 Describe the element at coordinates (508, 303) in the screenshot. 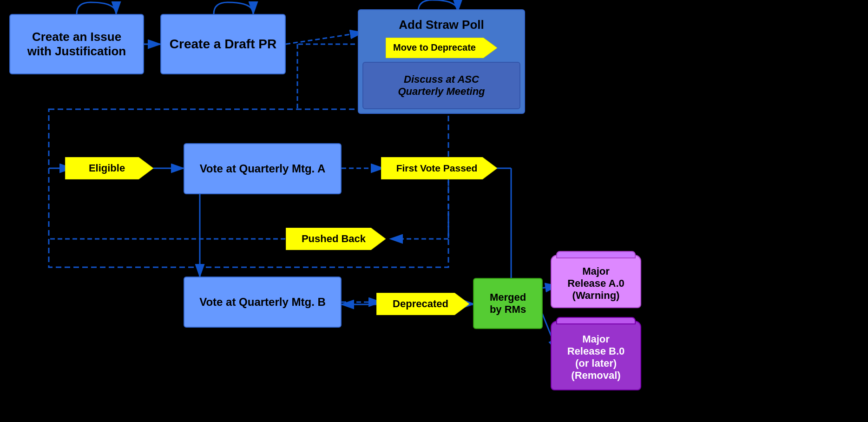

I see `merged-by-rms-box: Merged by RMs` at that location.